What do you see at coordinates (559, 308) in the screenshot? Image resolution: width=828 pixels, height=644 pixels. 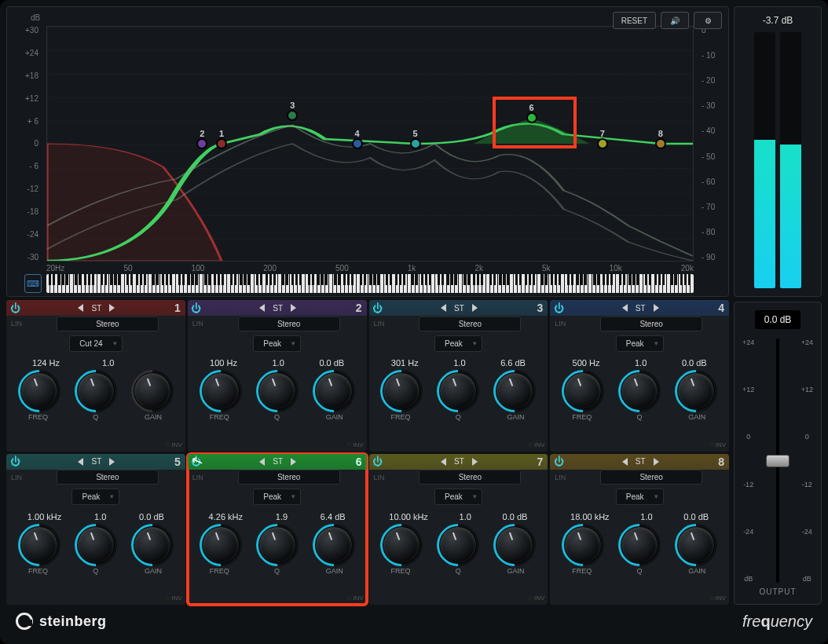 I see `band-power-4: ⏻` at bounding box center [559, 308].